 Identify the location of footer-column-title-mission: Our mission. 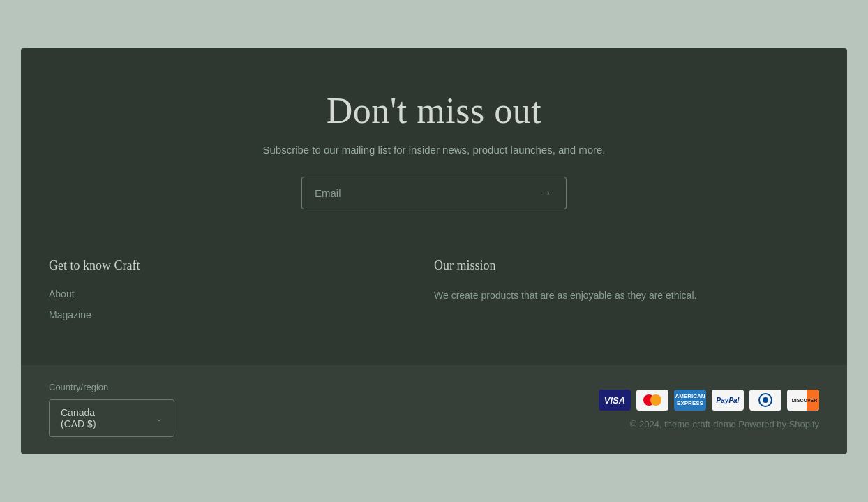
(627, 265).